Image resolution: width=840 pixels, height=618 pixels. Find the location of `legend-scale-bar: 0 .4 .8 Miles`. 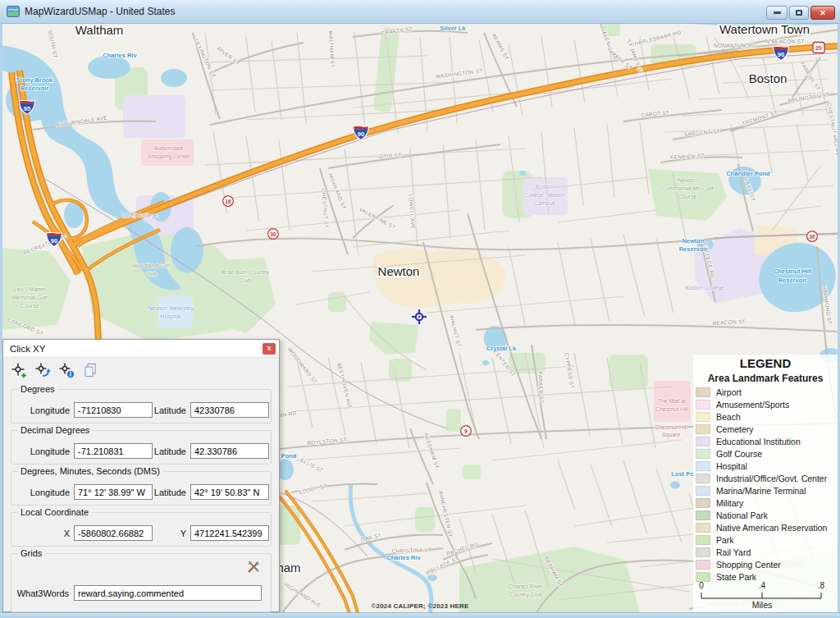

legend-scale-bar: 0 .4 .8 Miles is located at coordinates (763, 597).